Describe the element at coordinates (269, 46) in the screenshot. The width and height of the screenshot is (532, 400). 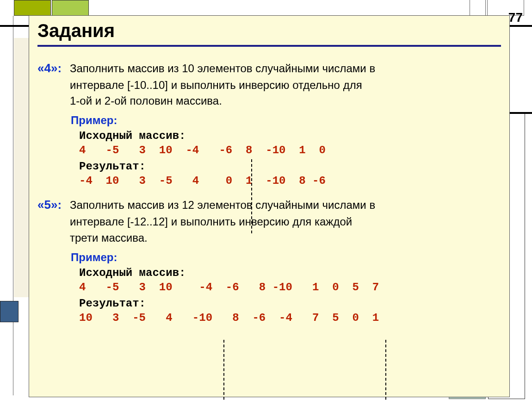
I see `title-underline` at that location.